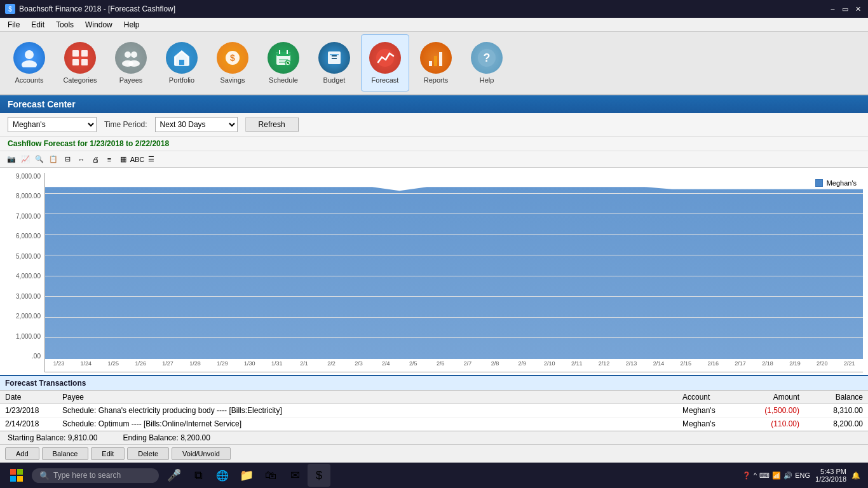 This screenshot has height=488, width=868. Describe the element at coordinates (487, 63) in the screenshot. I see `toolbar-help: ? Help` at that location.